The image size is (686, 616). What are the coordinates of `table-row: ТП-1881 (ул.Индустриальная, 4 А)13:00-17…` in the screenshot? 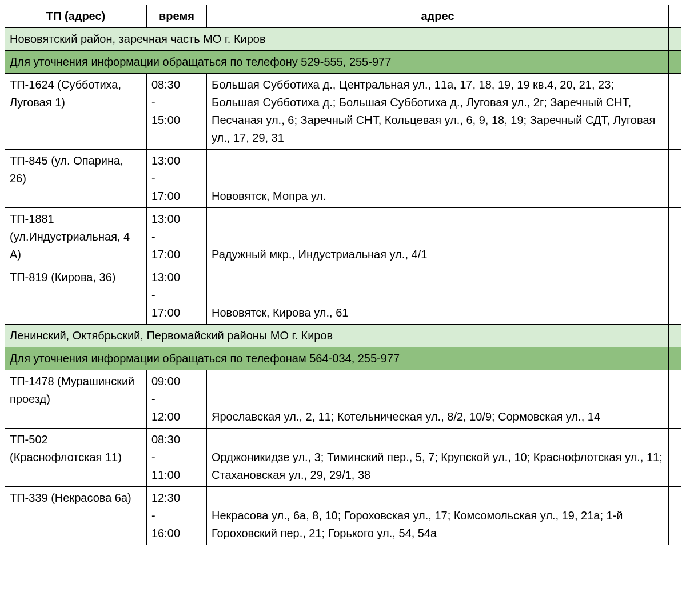 It's located at (343, 237).